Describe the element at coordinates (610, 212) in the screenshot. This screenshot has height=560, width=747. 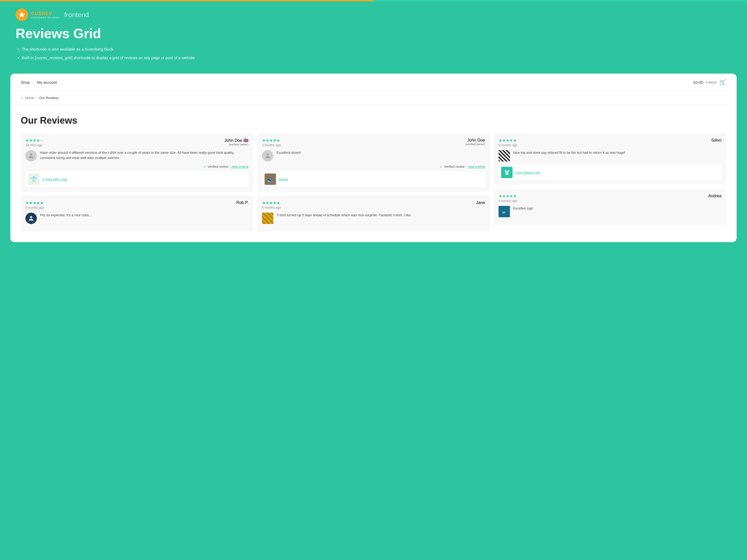
I see `review-body-6: 🐟 Excellen cap!` at that location.